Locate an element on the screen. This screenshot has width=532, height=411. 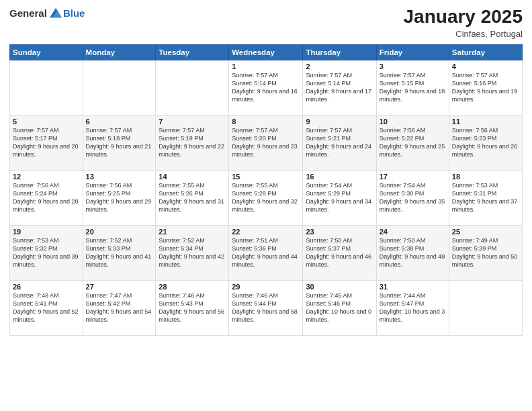
day-info: Sunrise: 7:57 AMSunset: 5:14 PMDaylight:… is located at coordinates (266, 87).